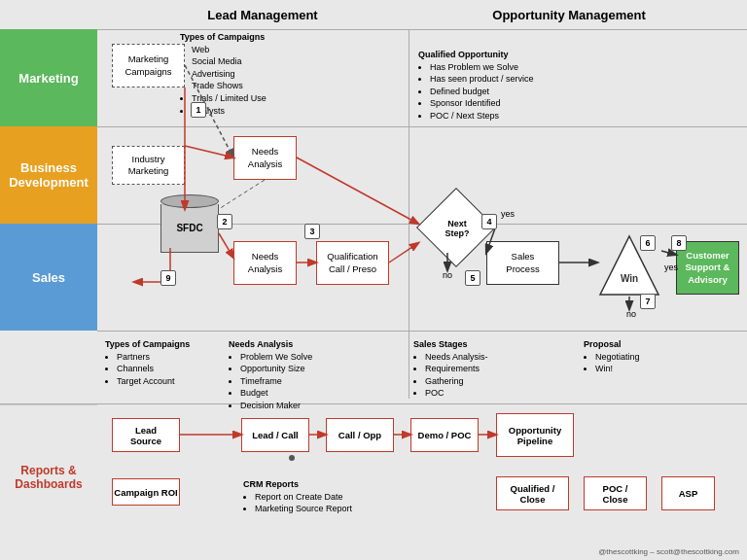 This screenshot has width=747, height=560. Describe the element at coordinates (270, 375) in the screenshot. I see `needs-analysis-bottom-annotation: Needs Analysis Problem We Solve Opportun…` at that location.